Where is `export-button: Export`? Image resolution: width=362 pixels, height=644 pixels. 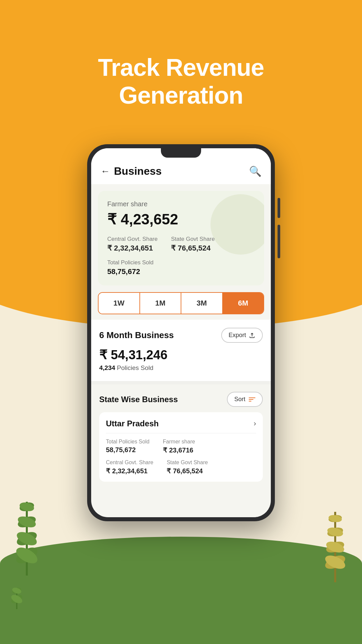
export-button: Export is located at coordinates (242, 335).